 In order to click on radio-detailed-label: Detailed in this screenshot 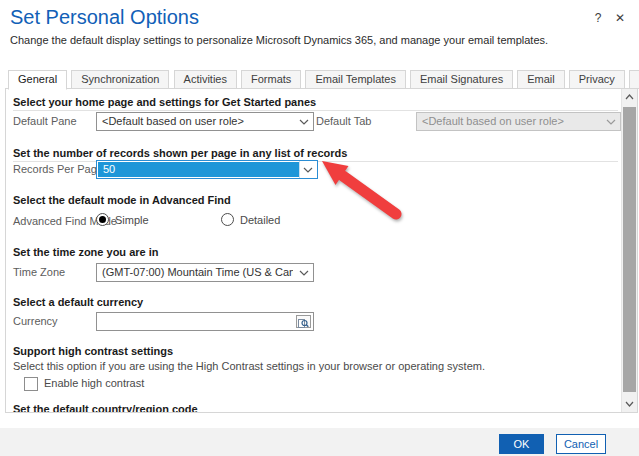, I will do `click(260, 220)`.